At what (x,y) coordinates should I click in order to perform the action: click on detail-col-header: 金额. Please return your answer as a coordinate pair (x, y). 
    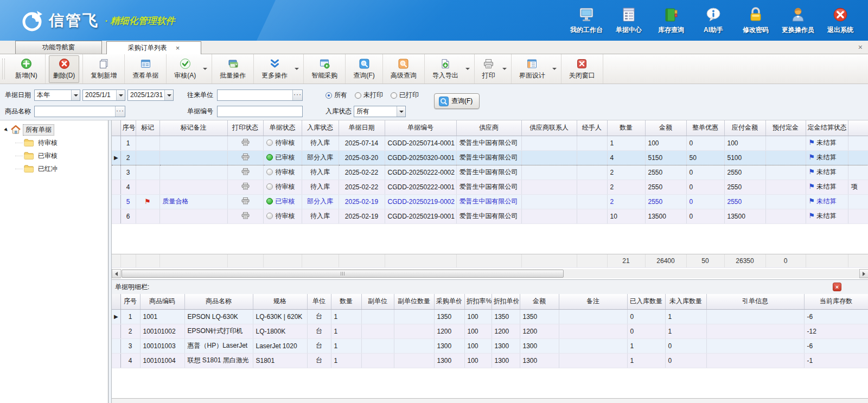
    Looking at the image, I should click on (539, 302).